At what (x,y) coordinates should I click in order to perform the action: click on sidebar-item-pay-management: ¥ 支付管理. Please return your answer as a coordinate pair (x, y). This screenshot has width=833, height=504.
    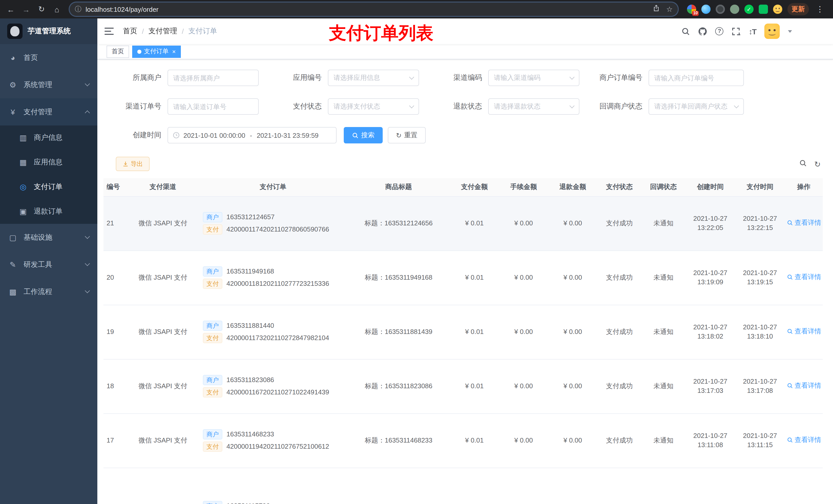
    Looking at the image, I should click on (49, 112).